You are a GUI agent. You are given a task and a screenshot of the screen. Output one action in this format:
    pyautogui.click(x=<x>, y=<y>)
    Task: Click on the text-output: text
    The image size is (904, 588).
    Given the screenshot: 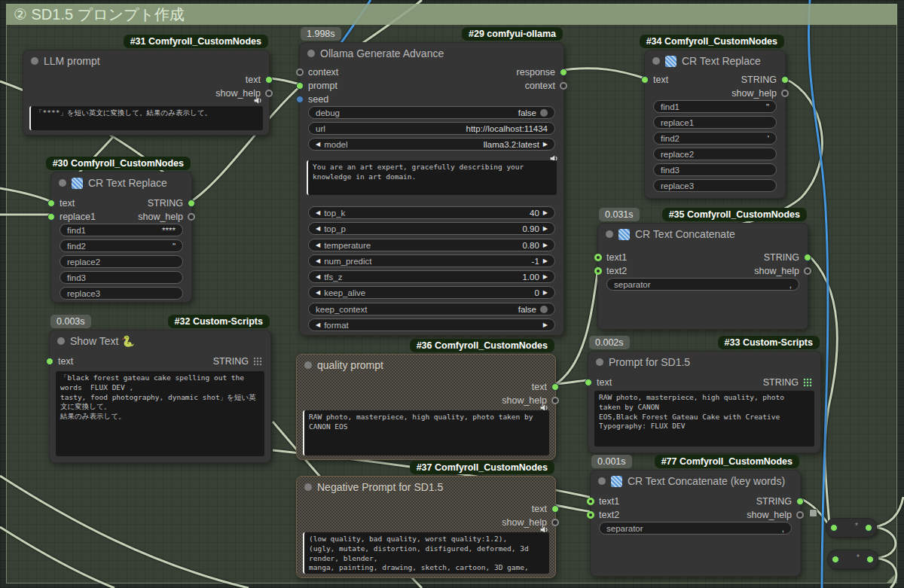 What is the action you would take?
    pyautogui.click(x=539, y=387)
    